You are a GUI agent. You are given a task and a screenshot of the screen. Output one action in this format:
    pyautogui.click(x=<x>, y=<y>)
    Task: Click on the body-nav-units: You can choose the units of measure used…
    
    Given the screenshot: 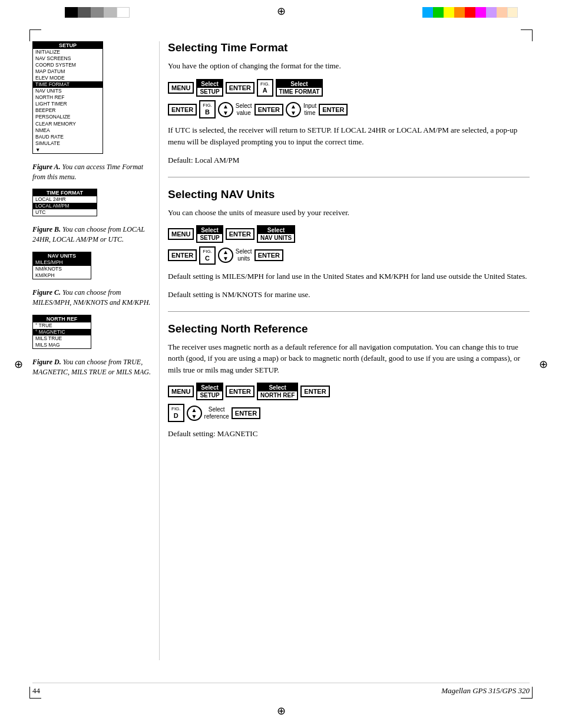 What is the action you would take?
    pyautogui.click(x=349, y=213)
    